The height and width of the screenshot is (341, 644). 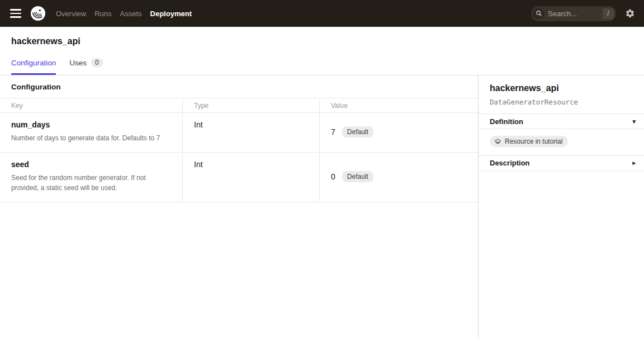 I want to click on config-value: 0, so click(x=333, y=177).